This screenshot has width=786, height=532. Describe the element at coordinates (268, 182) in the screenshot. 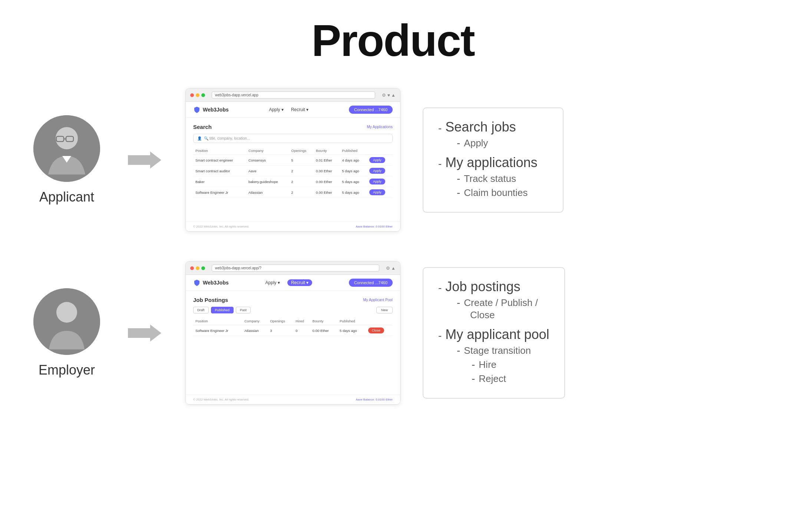

I see `td-company: bakery.guideshope` at that location.